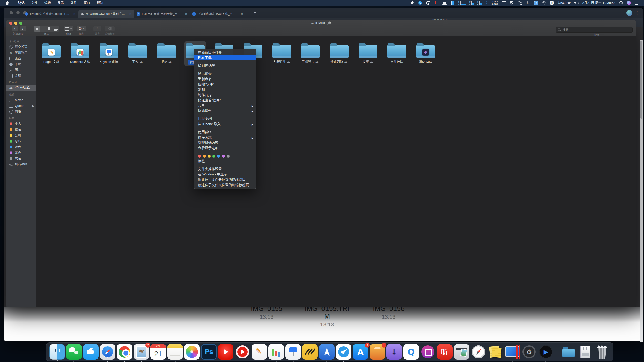 The width and height of the screenshot is (644, 362). I want to click on dock-finder, so click(57, 352).